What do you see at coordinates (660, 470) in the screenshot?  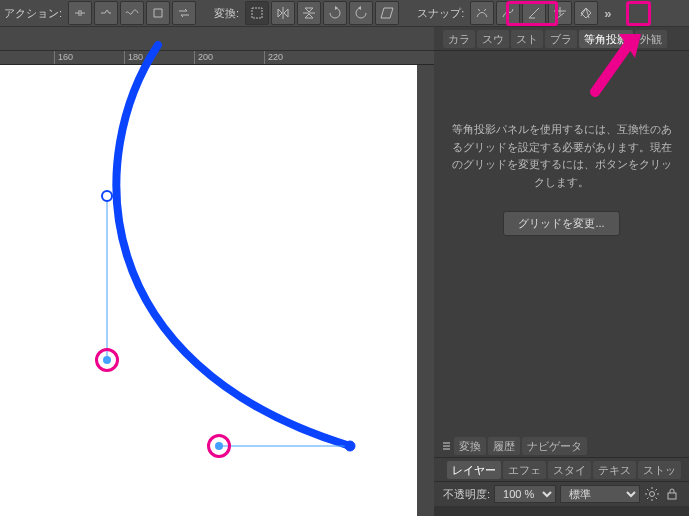 I see `tab-stock: ストッ` at bounding box center [660, 470].